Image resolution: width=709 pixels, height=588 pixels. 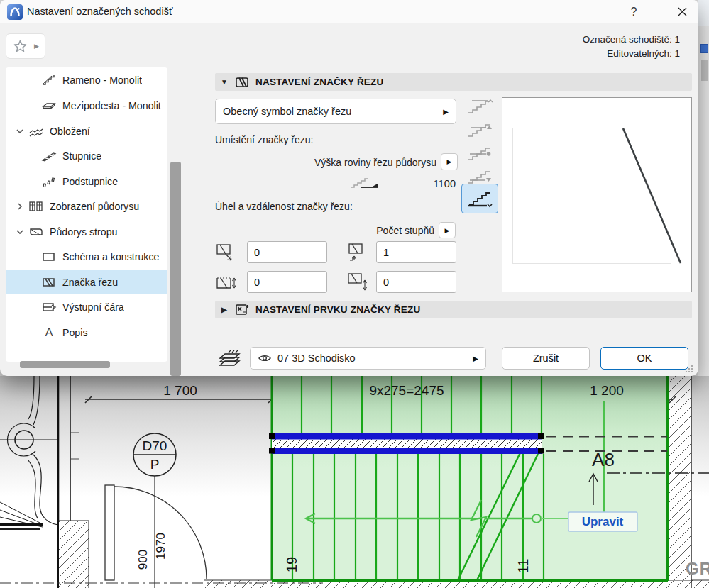 I want to click on cut-angle-input, so click(x=287, y=253).